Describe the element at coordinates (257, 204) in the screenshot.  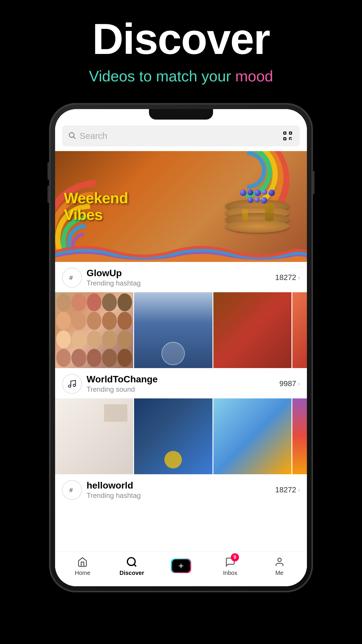
I see `pancake-illustration` at that location.